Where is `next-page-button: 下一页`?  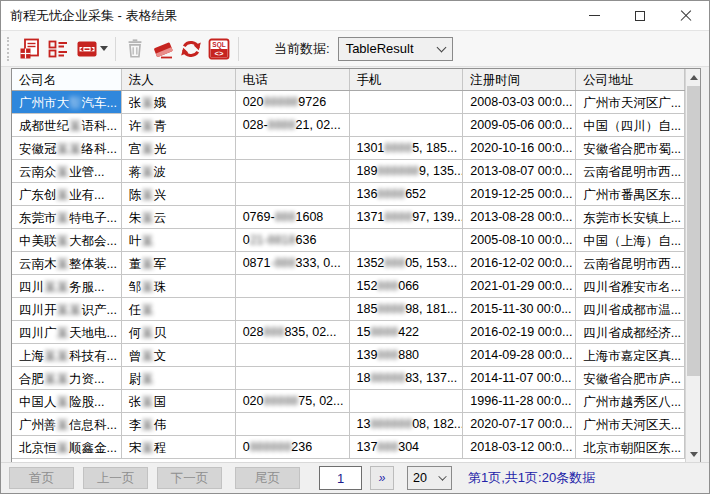 next-page-button: 下一页 is located at coordinates (190, 478).